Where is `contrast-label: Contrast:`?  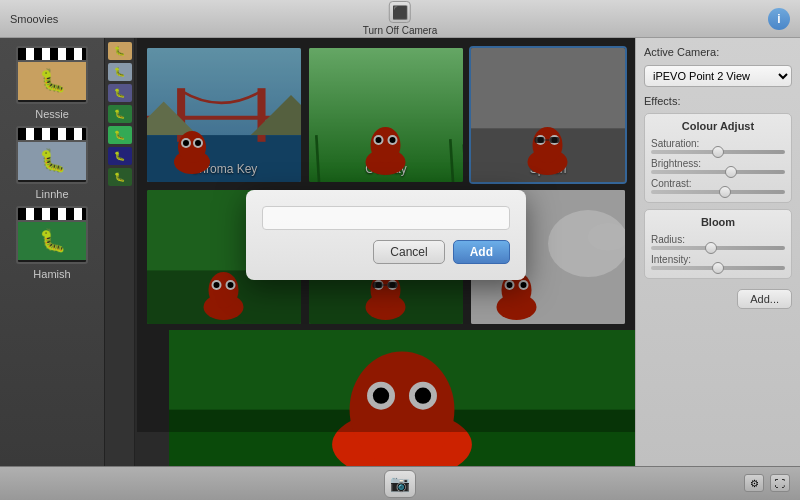 contrast-label: Contrast: is located at coordinates (718, 184).